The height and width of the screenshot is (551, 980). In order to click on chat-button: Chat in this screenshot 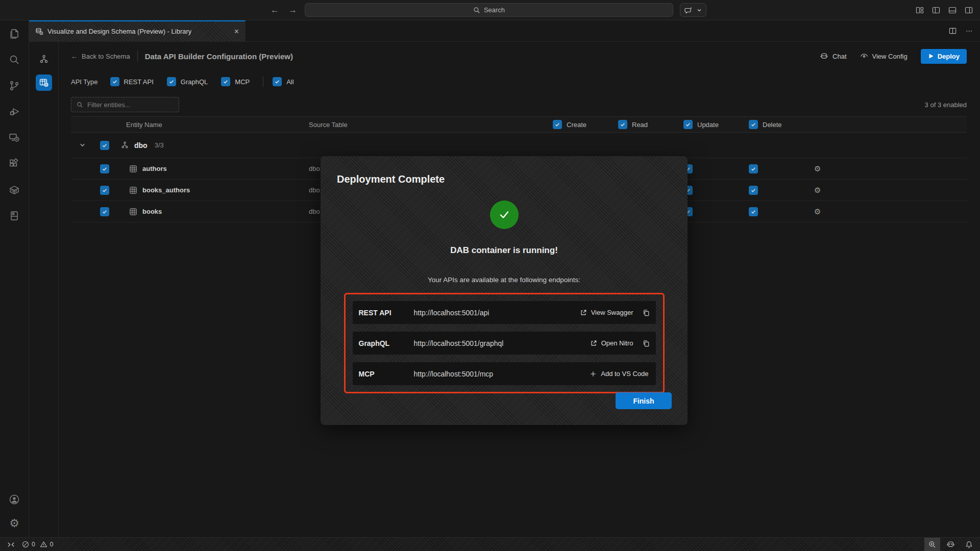, I will do `click(833, 56)`.